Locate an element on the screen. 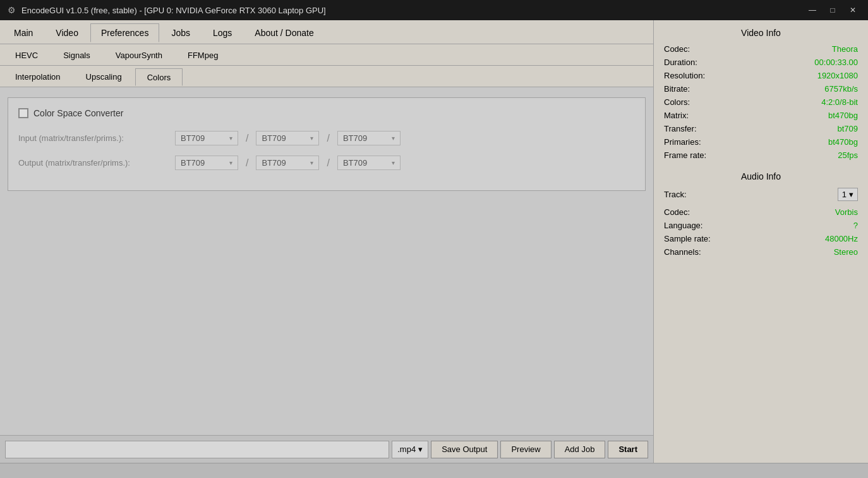 This screenshot has width=868, height=478. format-select: .mp4 ▾ is located at coordinates (410, 450).